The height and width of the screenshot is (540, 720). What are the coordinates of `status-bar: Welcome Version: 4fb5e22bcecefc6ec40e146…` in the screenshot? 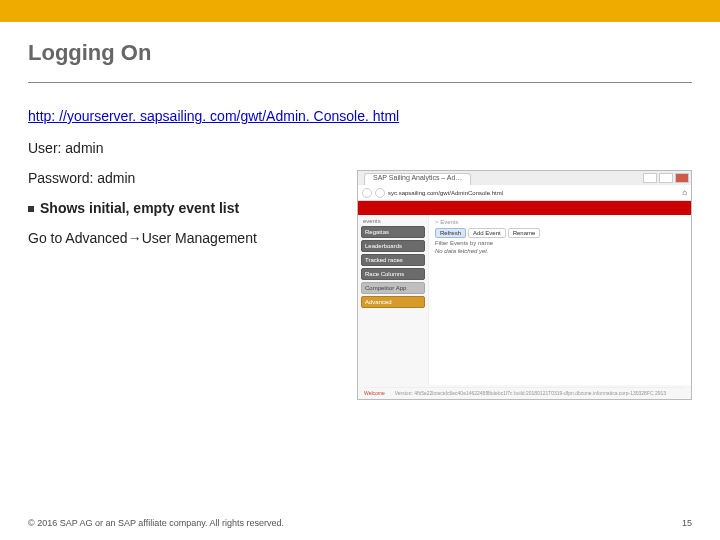 It's located at (524, 392).